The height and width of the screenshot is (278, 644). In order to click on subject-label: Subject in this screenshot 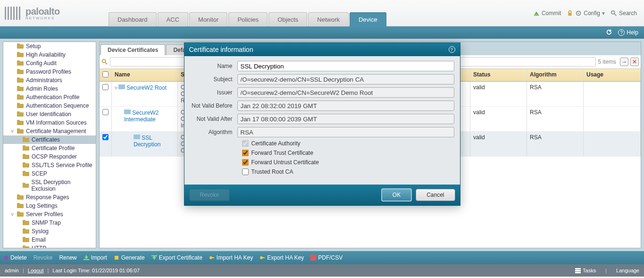, I will do `click(214, 79)`.